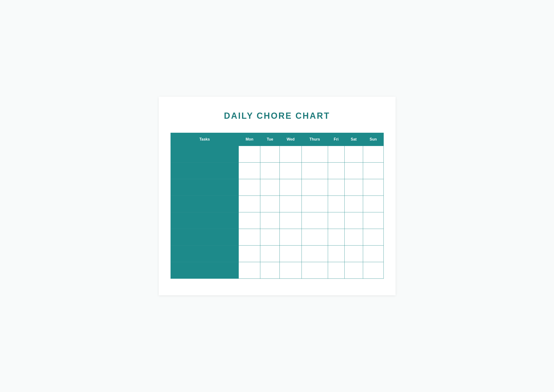  I want to click on chore-chart-table: Tasks Mon Tue Wed Thurs Fri Sat Sun, so click(277, 206).